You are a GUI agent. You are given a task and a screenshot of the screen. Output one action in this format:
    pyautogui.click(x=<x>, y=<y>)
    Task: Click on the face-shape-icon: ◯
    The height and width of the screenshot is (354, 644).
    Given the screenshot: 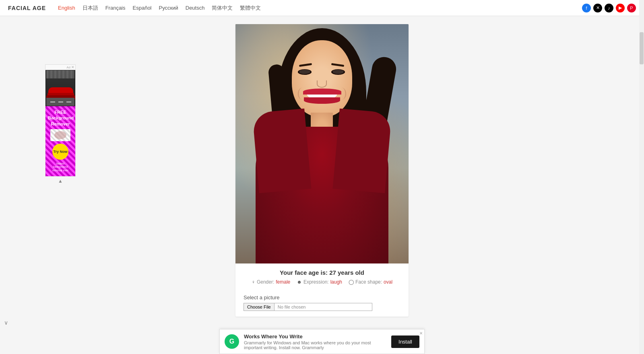 What is the action you would take?
    pyautogui.click(x=351, y=282)
    